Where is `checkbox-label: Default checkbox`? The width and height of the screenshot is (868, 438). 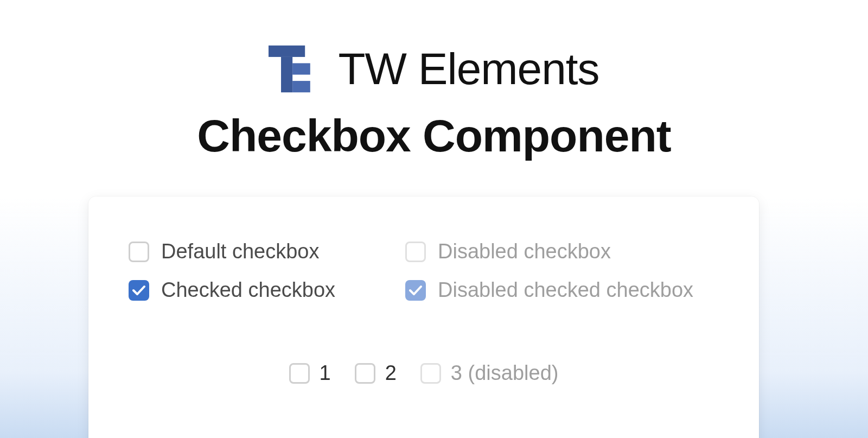 checkbox-label: Default checkbox is located at coordinates (240, 252).